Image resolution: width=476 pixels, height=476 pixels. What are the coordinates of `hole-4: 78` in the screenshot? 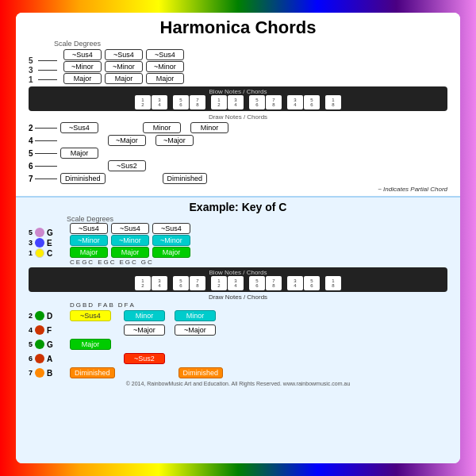 It's located at (198, 102).